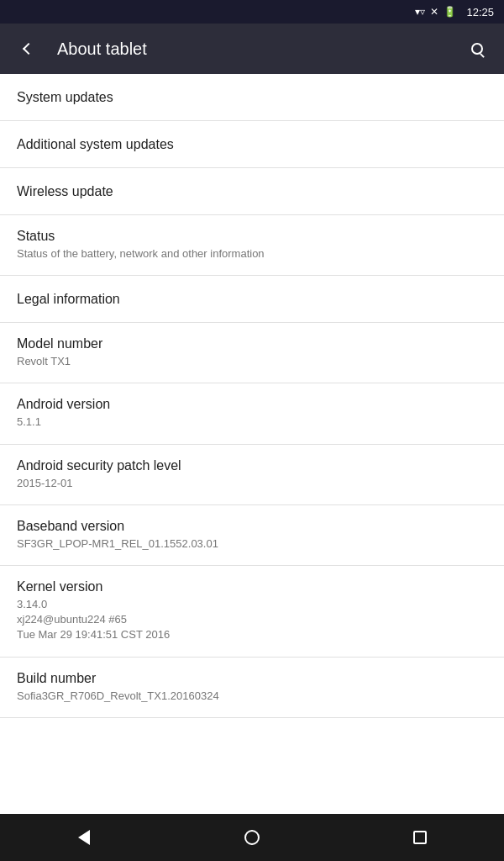  What do you see at coordinates (252, 344) in the screenshot?
I see `list-item-title-model-number: Model number` at bounding box center [252, 344].